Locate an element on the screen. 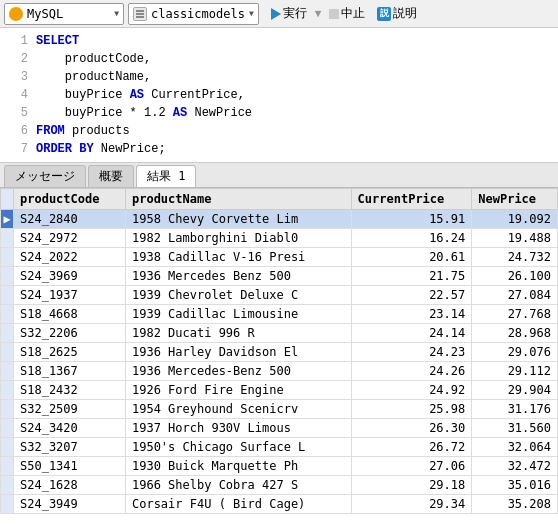 This screenshot has width=558, height=532. table-row: S32_32071950's Chicago Surface L26.7232.… is located at coordinates (280, 448).